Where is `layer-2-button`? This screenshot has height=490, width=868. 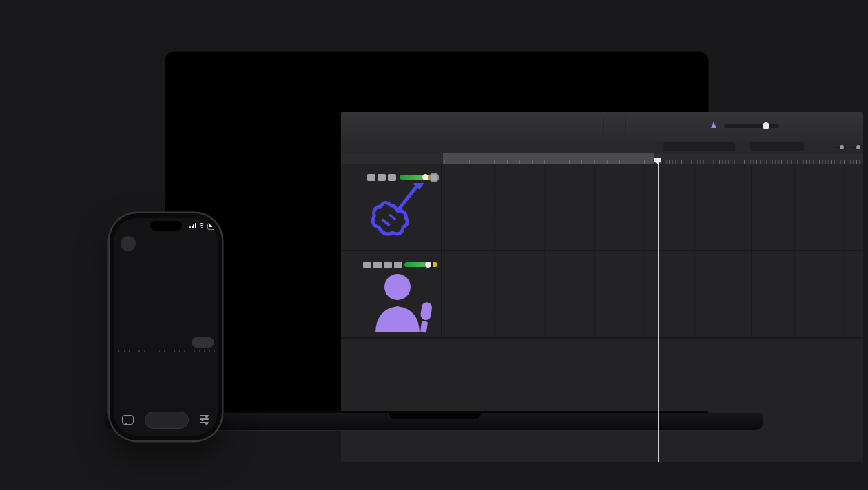
layer-2-button is located at coordinates (209, 343).